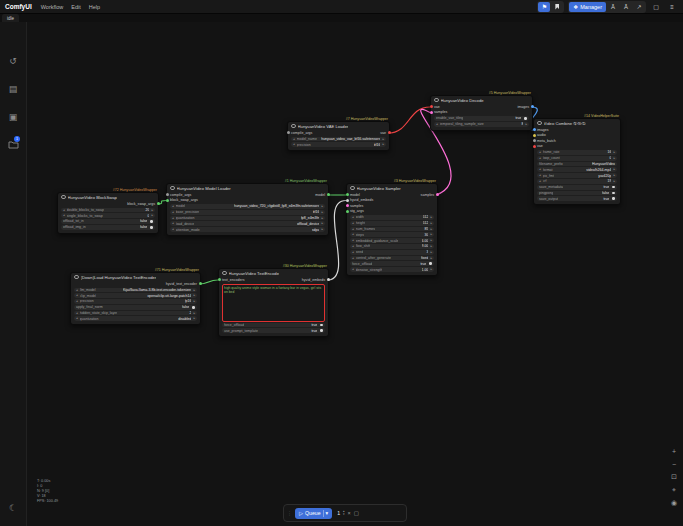  What do you see at coordinates (136, 296) in the screenshot?
I see `widget-clip-model: ◂clip_modelopenai/clip-vit-large-patch14…` at bounding box center [136, 296].